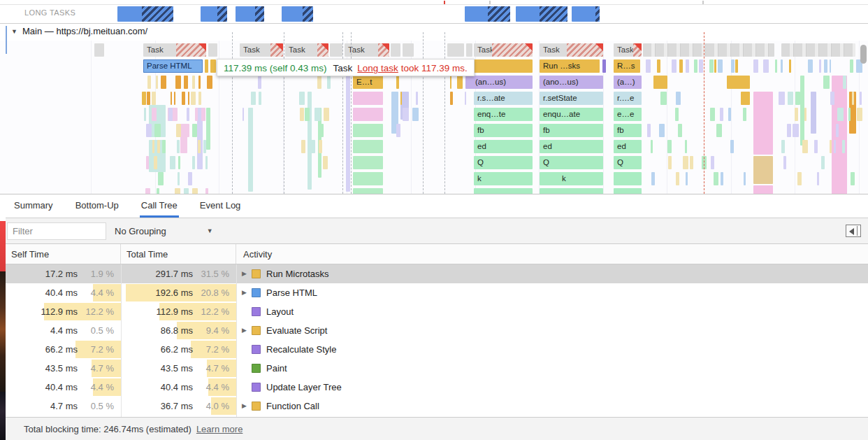 This screenshot has width=868, height=440. What do you see at coordinates (219, 430) in the screenshot?
I see `learn-more-link: Learn more` at bounding box center [219, 430].